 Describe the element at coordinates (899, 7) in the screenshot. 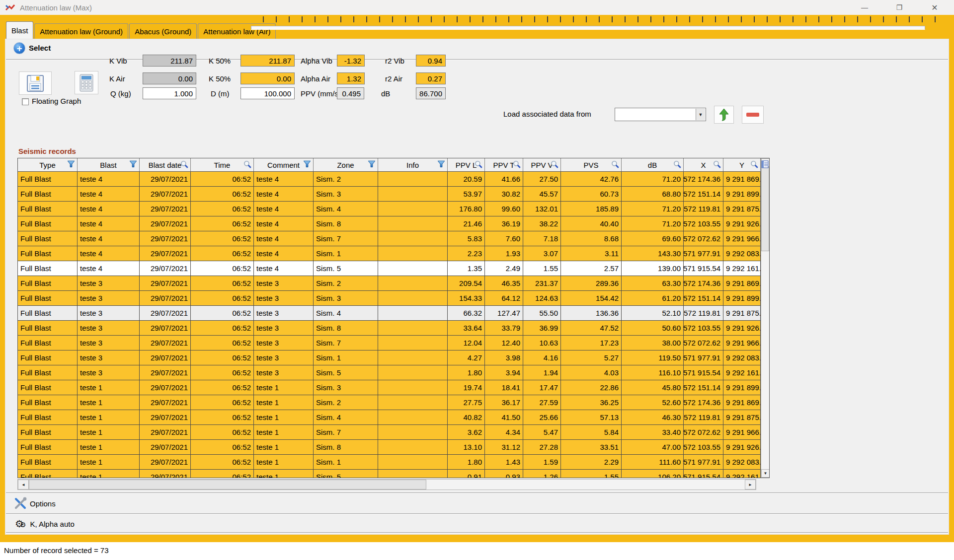

I see `maximize-button: ❐` at that location.